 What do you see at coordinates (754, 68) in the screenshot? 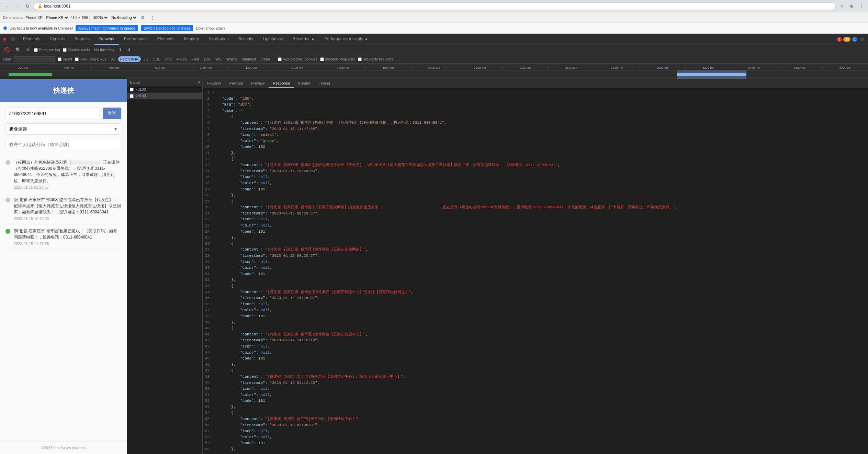
I see `tick-3400ms: 3400 ms` at bounding box center [754, 68].